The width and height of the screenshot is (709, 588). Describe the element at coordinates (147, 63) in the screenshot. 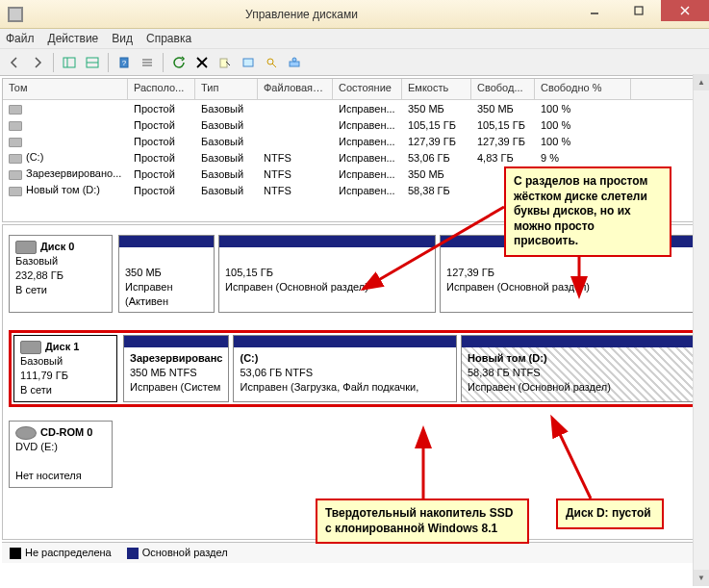

I see `list-icon` at that location.